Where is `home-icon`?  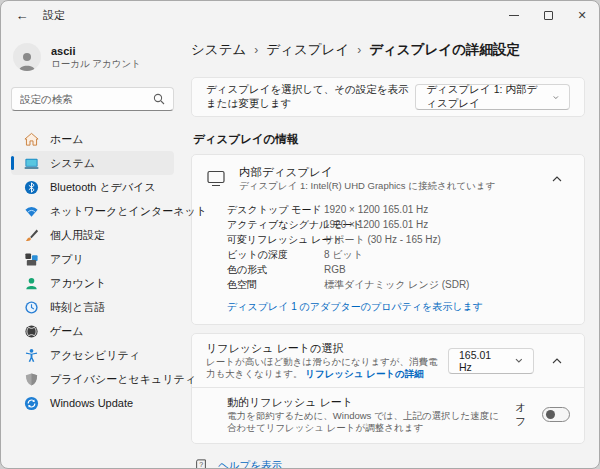
home-icon is located at coordinates (31, 139).